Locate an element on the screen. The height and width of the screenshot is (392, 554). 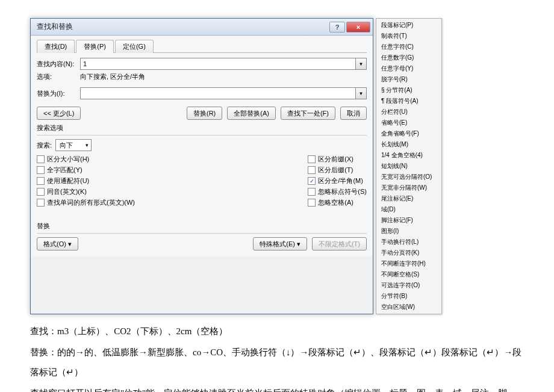
check-left-0: 区分大小写(H) is located at coordinates (86, 159).